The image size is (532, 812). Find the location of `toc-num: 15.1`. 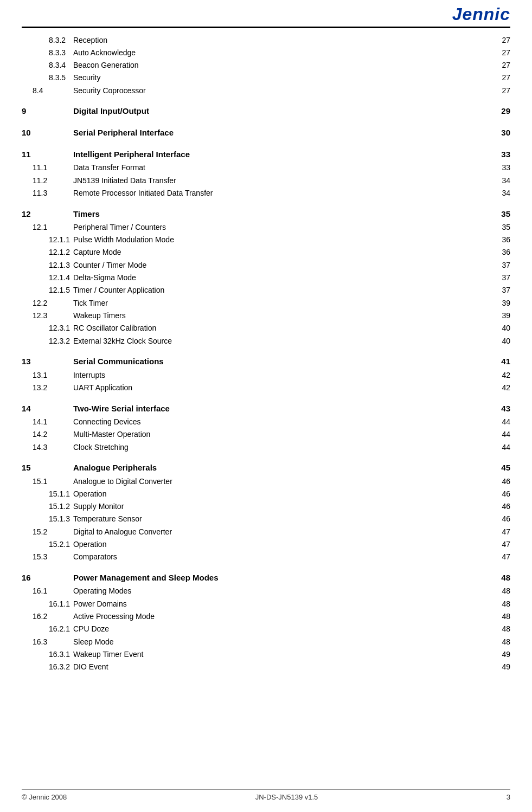

toc-num: 15.1 is located at coordinates (48, 481).